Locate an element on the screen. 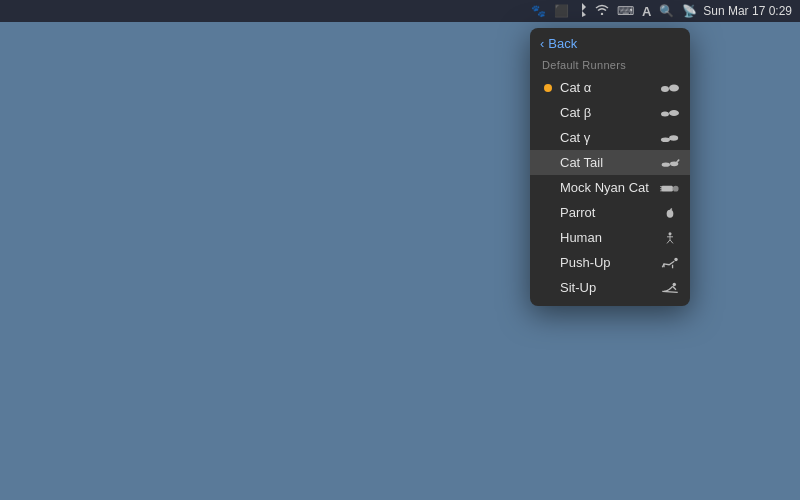 Image resolution: width=800 pixels, height=500 pixels. nyan-cat-icon is located at coordinates (666, 188).